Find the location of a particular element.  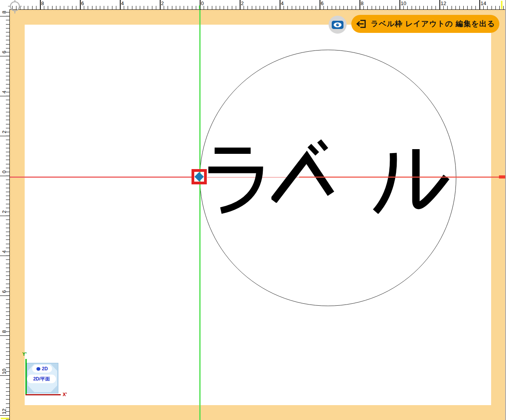

horizontal-ruler: 864202468101214 is located at coordinates (253, 5).